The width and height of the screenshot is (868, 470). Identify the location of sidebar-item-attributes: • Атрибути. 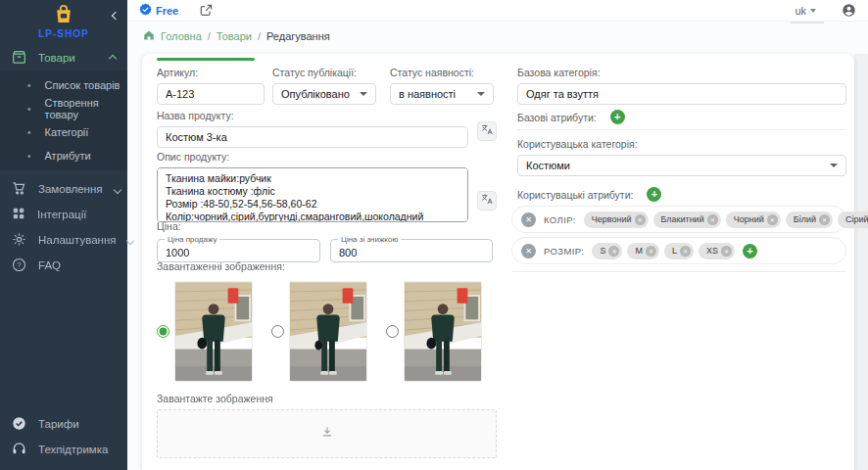
(64, 156).